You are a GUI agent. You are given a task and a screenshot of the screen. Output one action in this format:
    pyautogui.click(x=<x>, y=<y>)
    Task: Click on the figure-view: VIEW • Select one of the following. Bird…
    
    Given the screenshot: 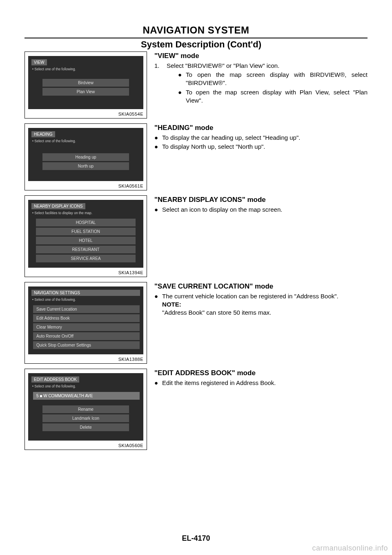 What is the action you would take?
    pyautogui.click(x=86, y=85)
    